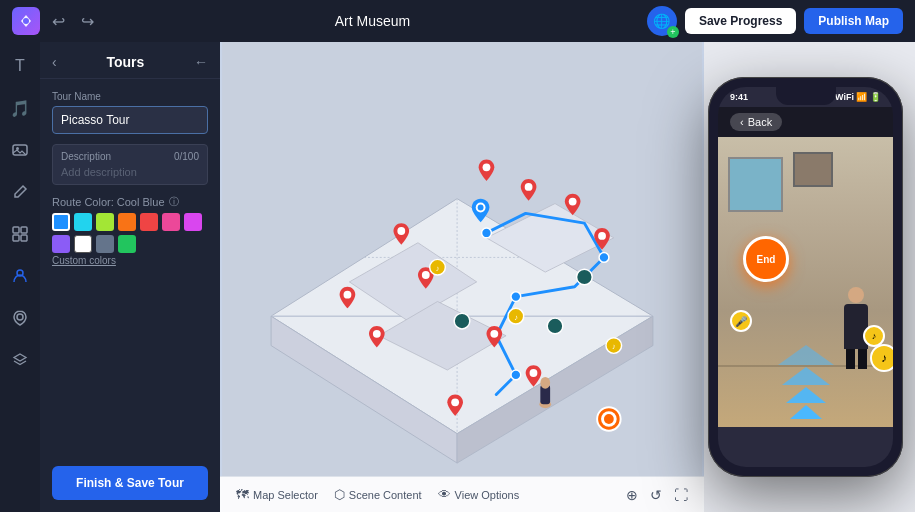 This screenshot has height=512, width=915. I want to click on map-selector-icon: 🗺, so click(242, 494).